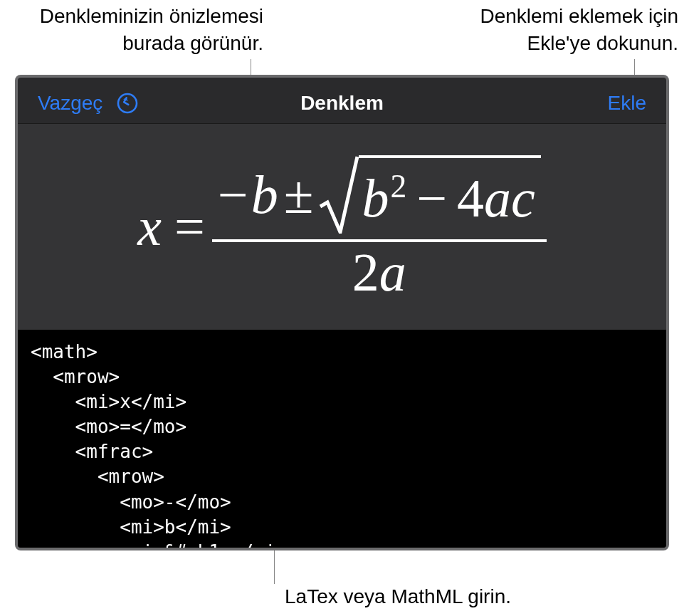 The image size is (684, 616). What do you see at coordinates (70, 103) in the screenshot?
I see `cancel-button: Vazgeç` at bounding box center [70, 103].